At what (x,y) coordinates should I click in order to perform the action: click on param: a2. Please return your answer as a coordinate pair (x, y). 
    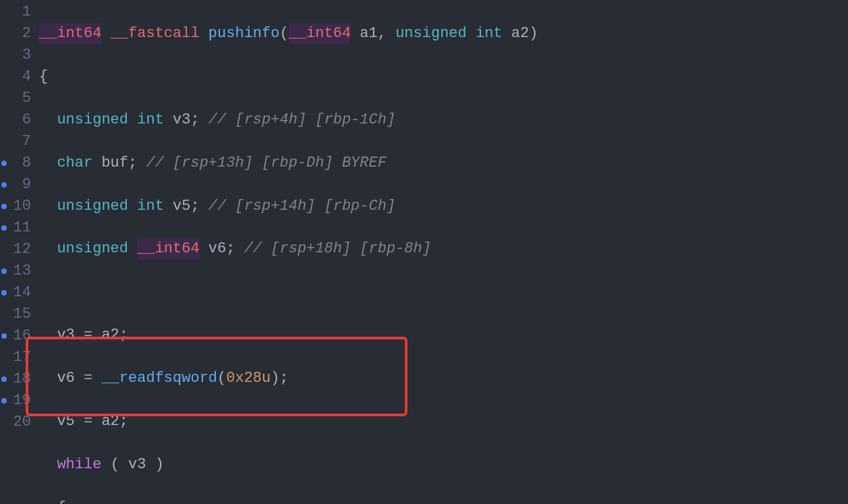
    Looking at the image, I should click on (520, 34).